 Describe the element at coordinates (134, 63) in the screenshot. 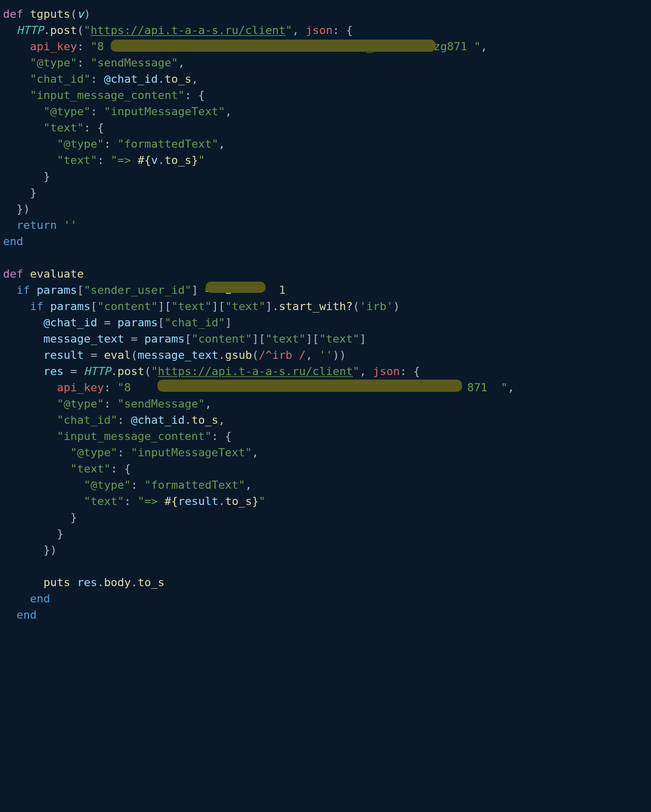

I see `send-message: sendMessage` at that location.